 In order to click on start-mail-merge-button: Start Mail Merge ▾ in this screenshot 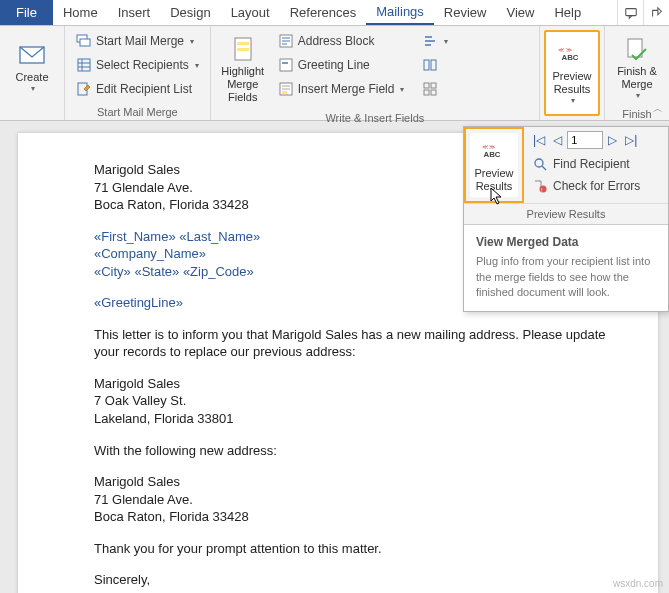, I will do `click(138, 41)`.